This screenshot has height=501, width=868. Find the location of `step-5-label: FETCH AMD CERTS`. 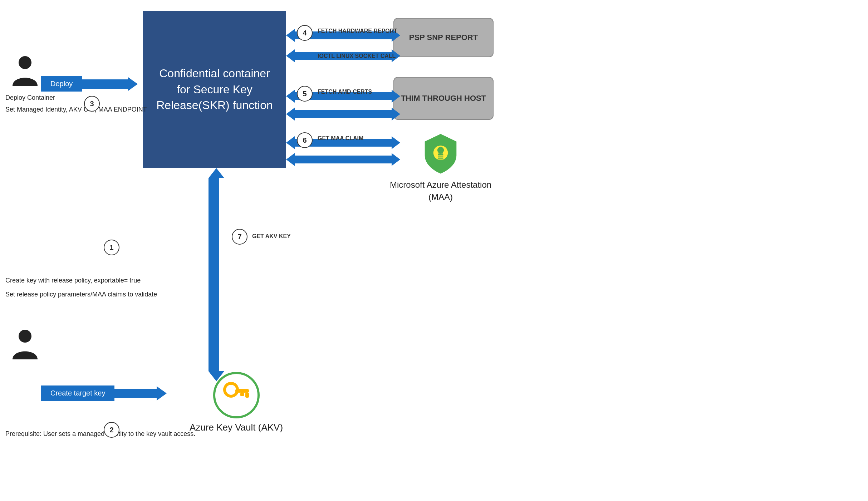

step-5-label: FETCH AMD CERTS is located at coordinates (345, 92).